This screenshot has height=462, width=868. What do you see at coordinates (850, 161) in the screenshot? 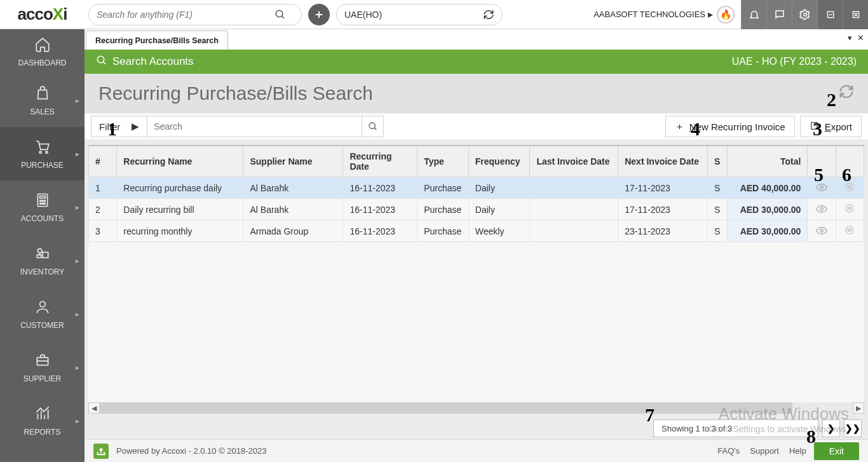
I see `col-more` at bounding box center [850, 161].